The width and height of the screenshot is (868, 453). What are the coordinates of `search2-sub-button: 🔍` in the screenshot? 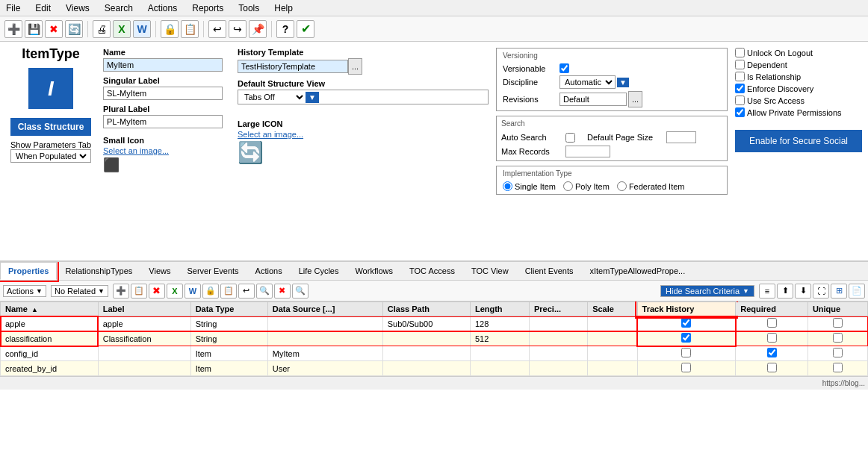 It's located at (300, 291).